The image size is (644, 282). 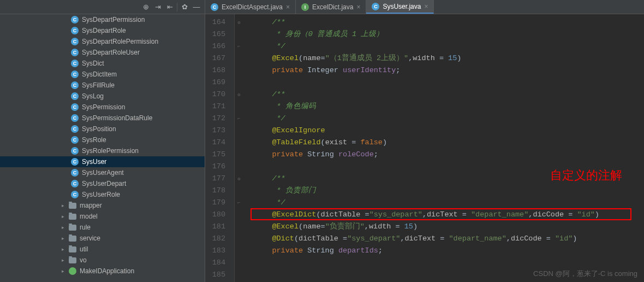 I want to click on tree-item-SysPermissionDataRule: CSysPermissionDataRule, so click(x=103, y=118).